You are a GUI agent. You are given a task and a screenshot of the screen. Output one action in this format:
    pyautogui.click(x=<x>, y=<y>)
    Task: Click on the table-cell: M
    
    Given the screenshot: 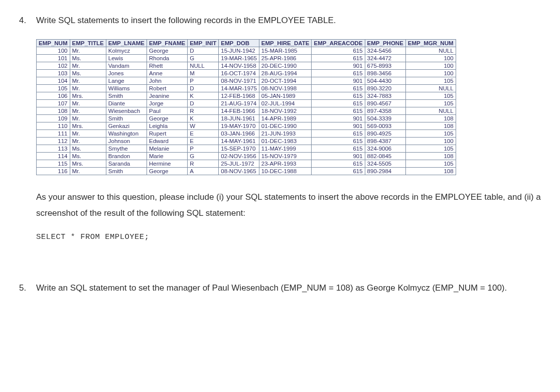 What is the action you would take?
    pyautogui.click(x=203, y=73)
    